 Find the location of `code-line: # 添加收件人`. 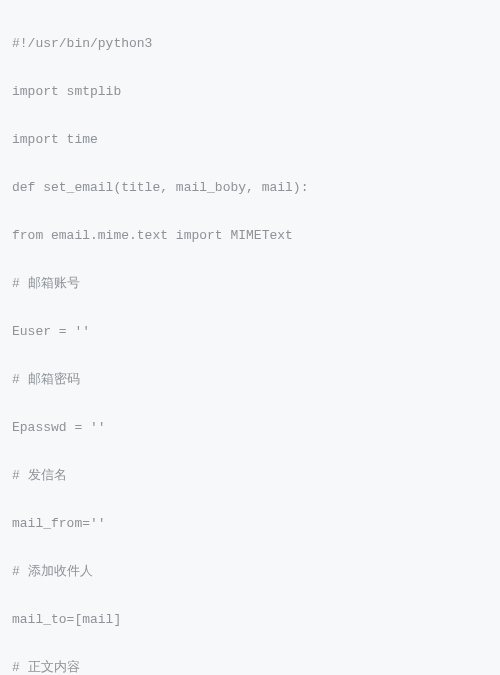

code-line: # 添加收件人 is located at coordinates (250, 572).